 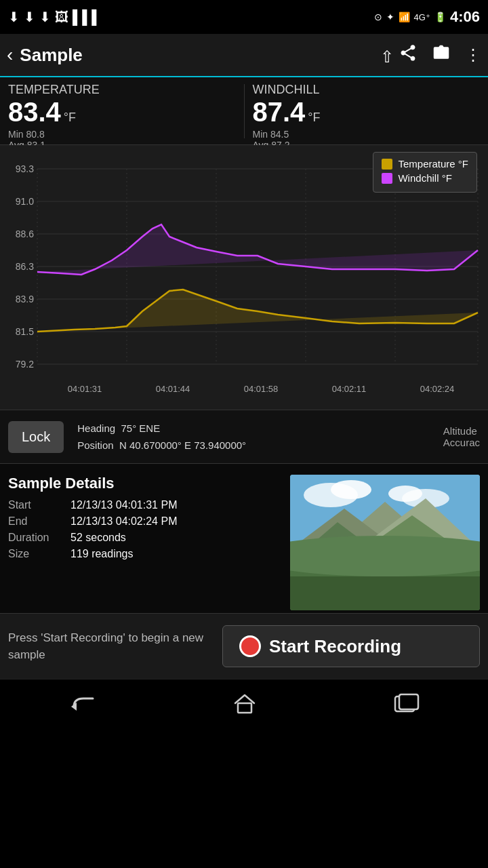 What do you see at coordinates (144, 484) in the screenshot?
I see `details-title: Sample Details` at bounding box center [144, 484].